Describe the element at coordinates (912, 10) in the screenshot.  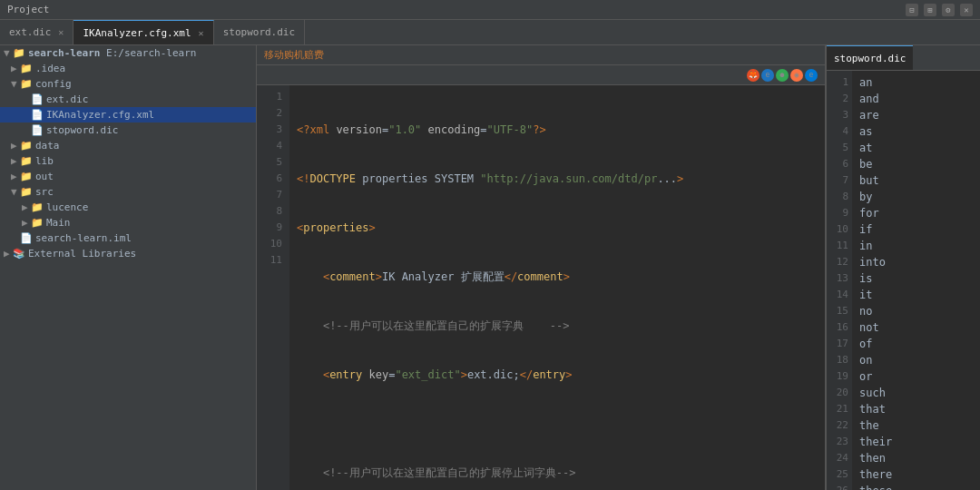
I see `minimize-icon: ⊟` at that location.